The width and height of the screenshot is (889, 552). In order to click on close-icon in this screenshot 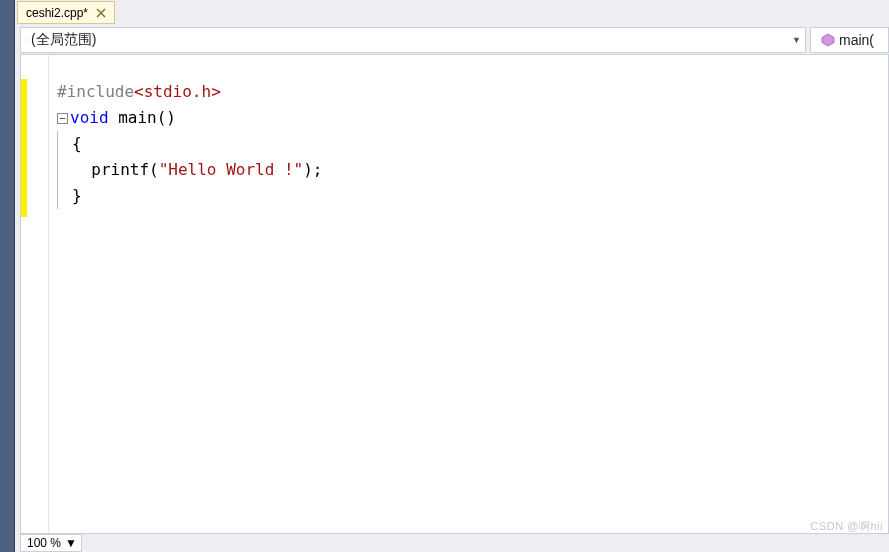, I will do `click(101, 13)`.